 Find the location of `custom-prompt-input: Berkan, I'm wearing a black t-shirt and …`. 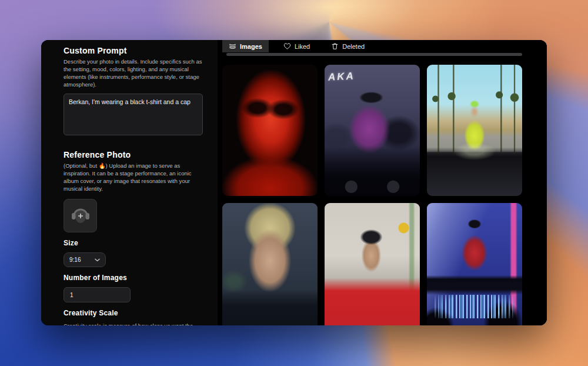

custom-prompt-input: Berkan, I'm wearing a black t-shirt and … is located at coordinates (133, 114).